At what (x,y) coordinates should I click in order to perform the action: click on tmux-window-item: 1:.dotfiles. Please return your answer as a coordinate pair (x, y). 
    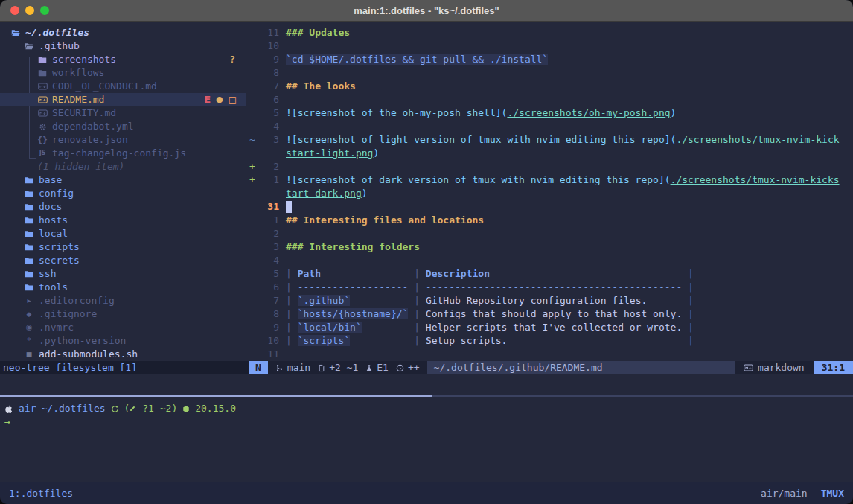
    Looking at the image, I should click on (41, 494).